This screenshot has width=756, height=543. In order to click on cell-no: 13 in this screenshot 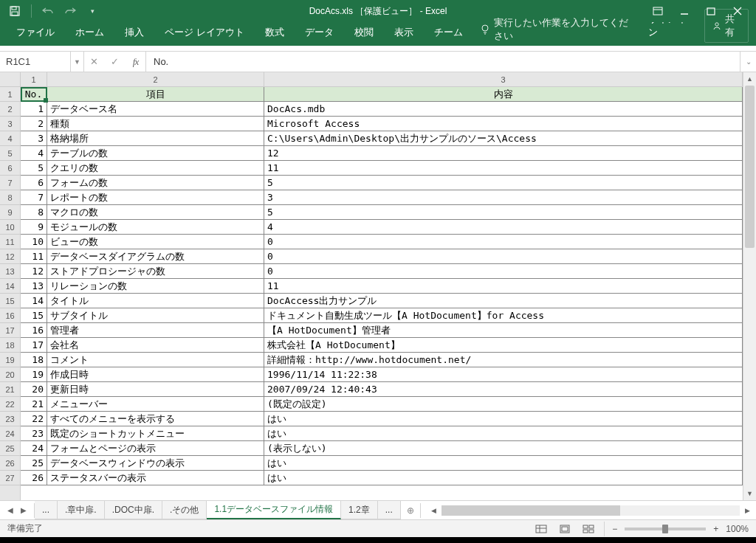, I will do `click(34, 286)`.